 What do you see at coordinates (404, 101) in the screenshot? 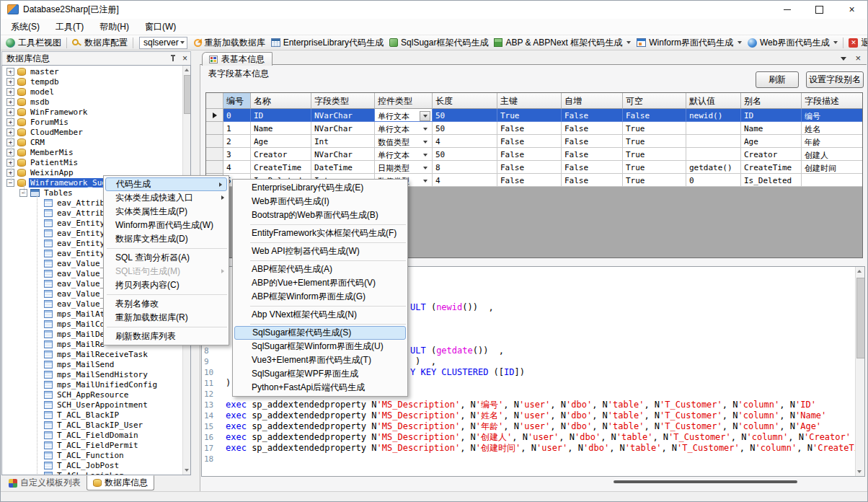
I see `grid-column-header: 控件类型` at bounding box center [404, 101].